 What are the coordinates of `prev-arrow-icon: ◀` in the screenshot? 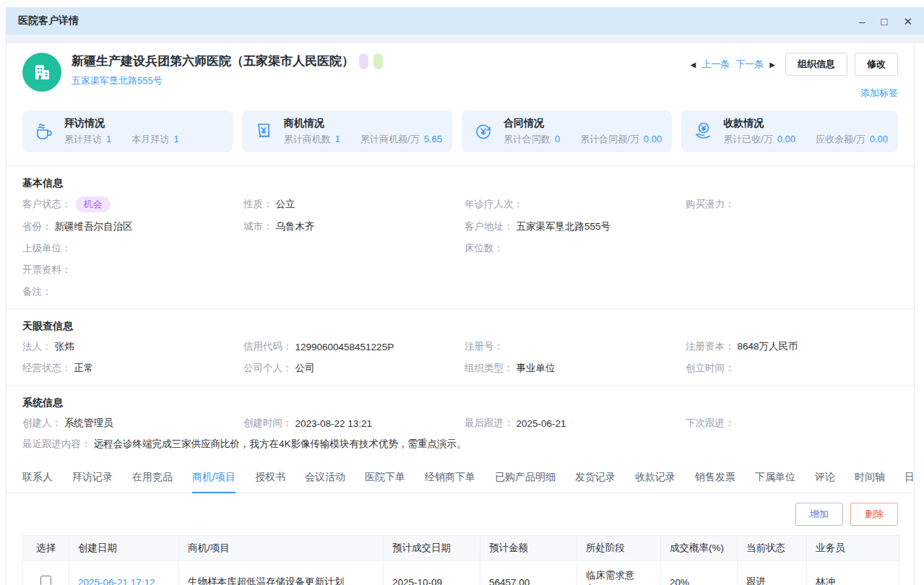 It's located at (694, 65).